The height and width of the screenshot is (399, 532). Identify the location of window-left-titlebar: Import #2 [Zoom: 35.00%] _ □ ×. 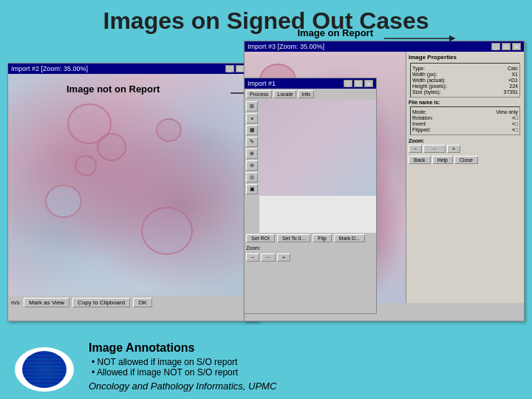
(133, 69).